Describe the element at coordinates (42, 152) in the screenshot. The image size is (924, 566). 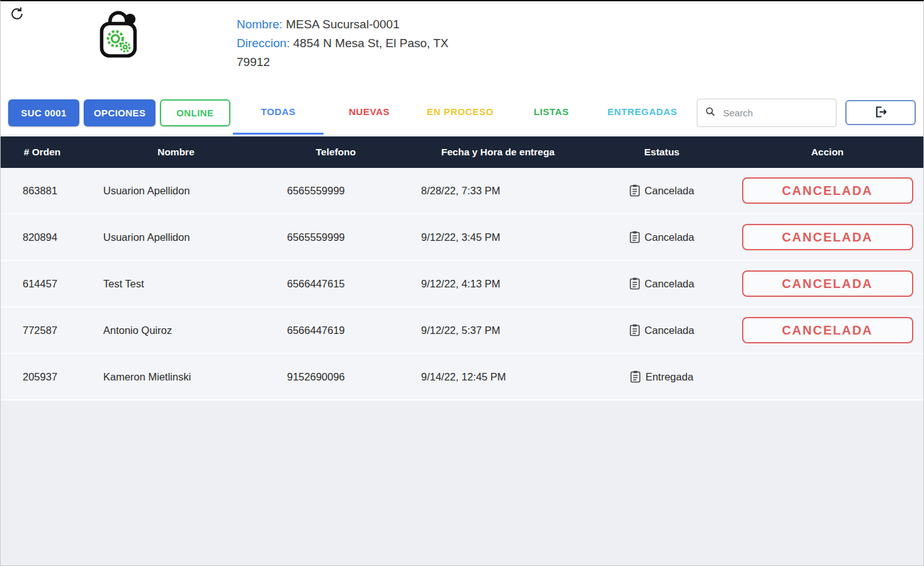
I see `col-header-orden: # Orden` at that location.